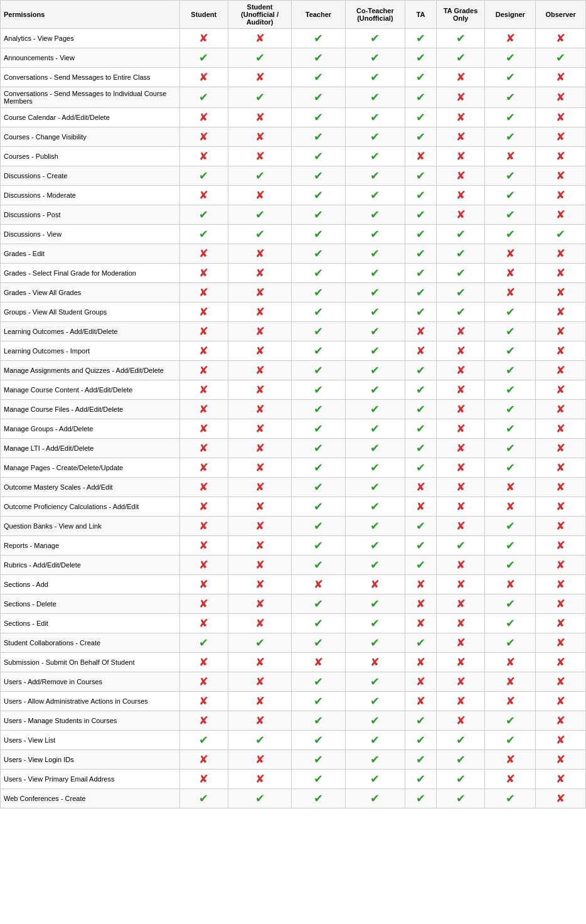 This screenshot has width=586, height=924. I want to click on cell-designer: ✘, so click(511, 585).